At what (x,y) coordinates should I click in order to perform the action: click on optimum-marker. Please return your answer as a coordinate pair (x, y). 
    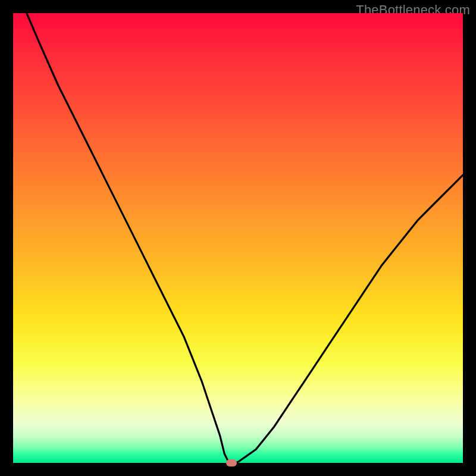
    Looking at the image, I should click on (231, 463).